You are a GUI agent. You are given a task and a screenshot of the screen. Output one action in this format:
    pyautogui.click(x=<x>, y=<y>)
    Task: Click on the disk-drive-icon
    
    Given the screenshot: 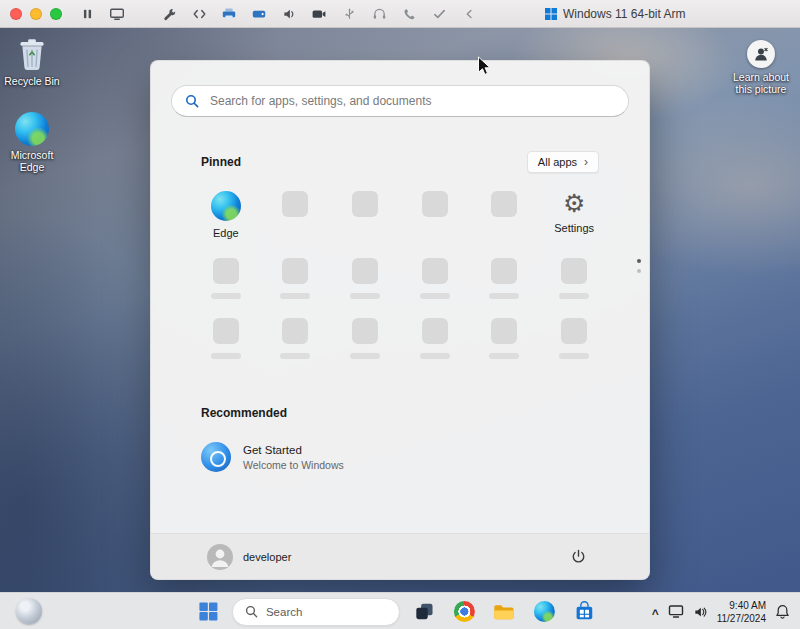 What is the action you would take?
    pyautogui.click(x=259, y=14)
    